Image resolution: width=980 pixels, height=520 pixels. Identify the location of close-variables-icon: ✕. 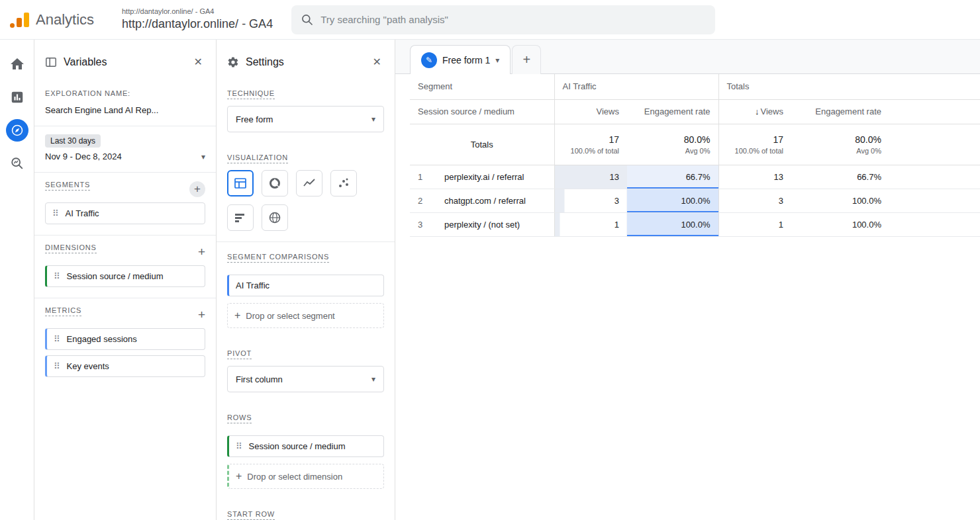
(199, 62).